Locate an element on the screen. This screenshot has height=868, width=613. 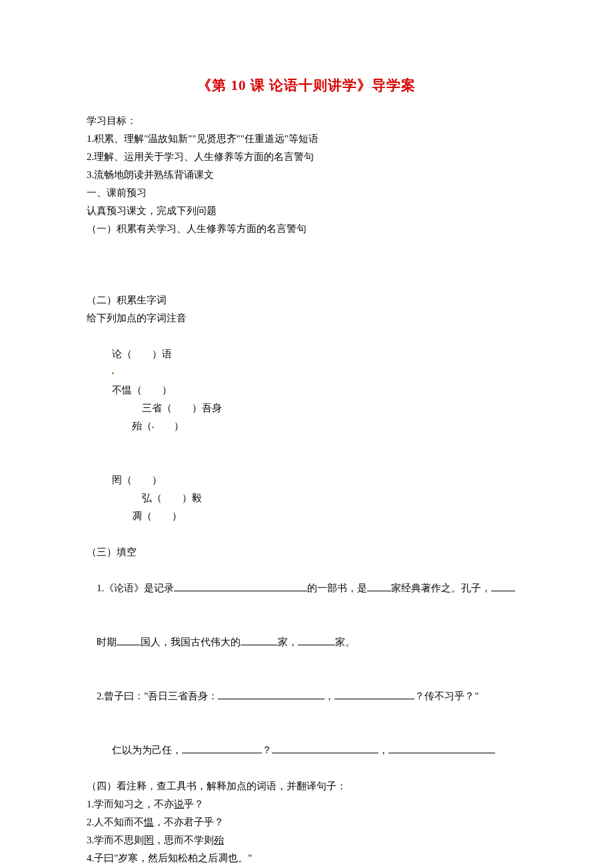
text: 弘（ is located at coordinates (152, 498).